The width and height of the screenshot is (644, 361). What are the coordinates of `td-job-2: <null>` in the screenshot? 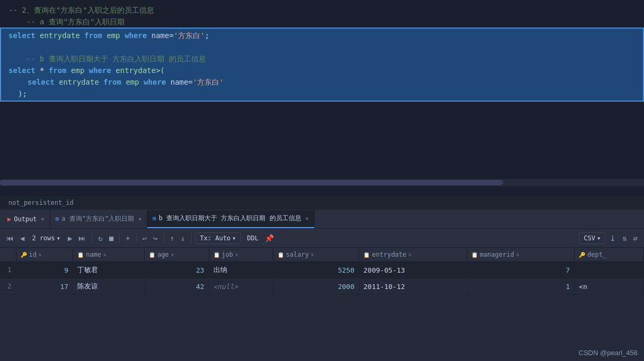 It's located at (240, 287).